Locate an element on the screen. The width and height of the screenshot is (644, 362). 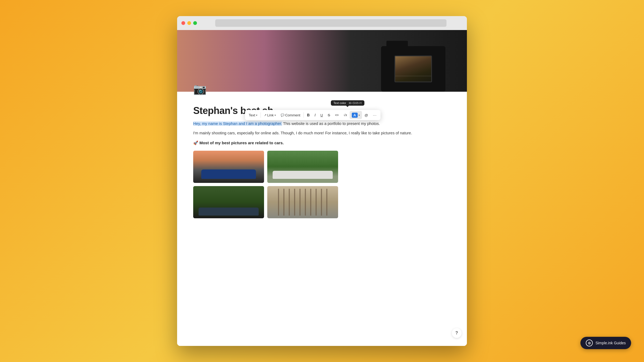
highlighted-text: Hey, my name is Stephan and I am a photo… is located at coordinates (238, 124).